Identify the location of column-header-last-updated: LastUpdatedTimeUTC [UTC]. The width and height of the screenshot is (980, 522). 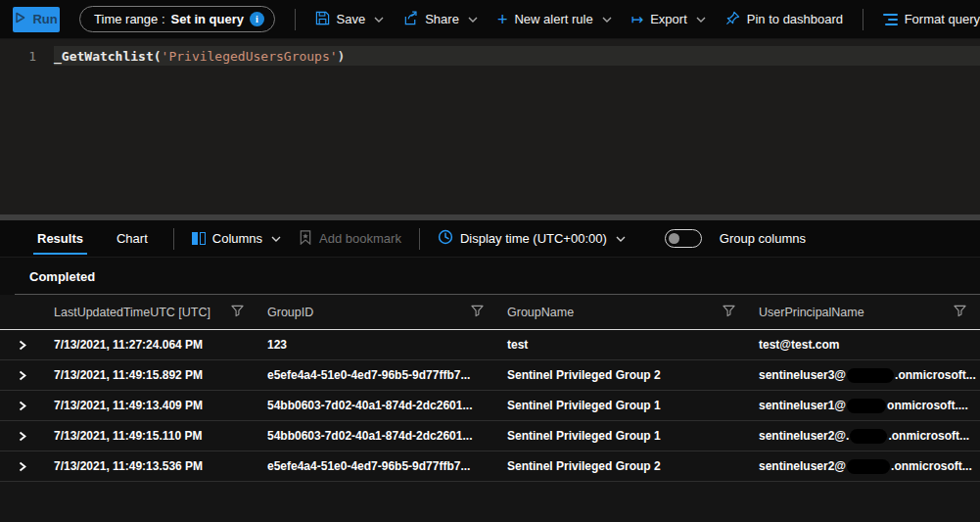
(151, 311).